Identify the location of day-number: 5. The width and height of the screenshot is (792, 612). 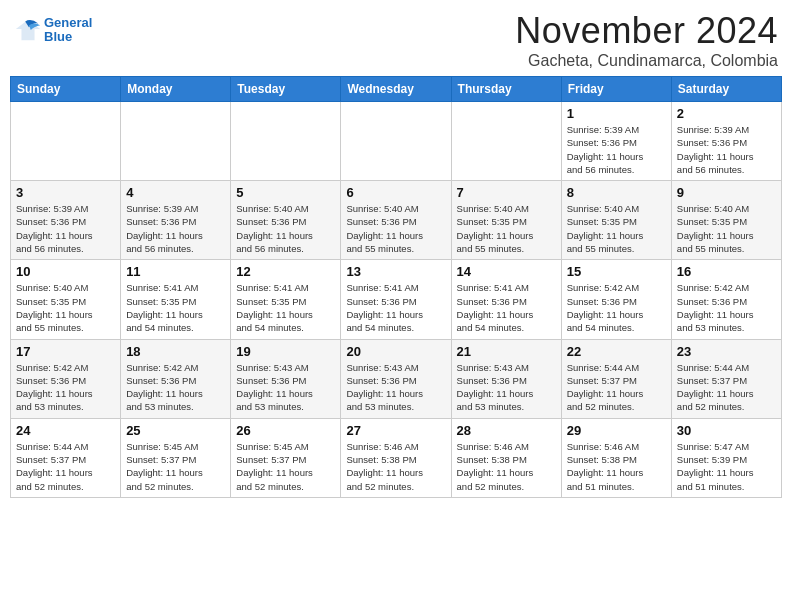
(286, 192).